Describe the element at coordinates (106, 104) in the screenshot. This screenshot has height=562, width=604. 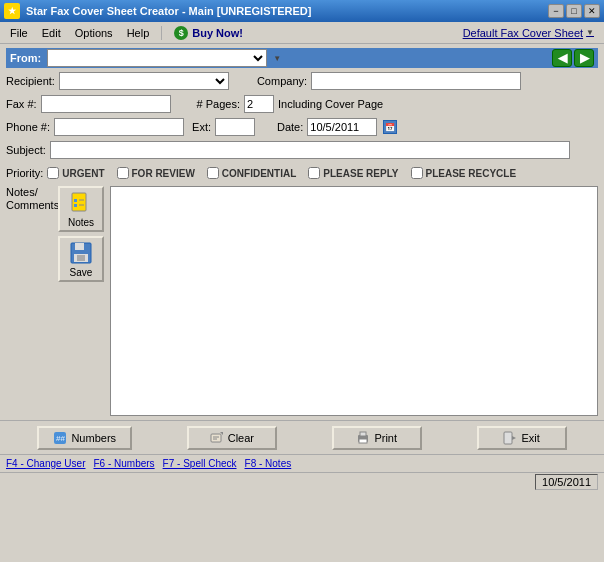
I see `fax-input` at that location.